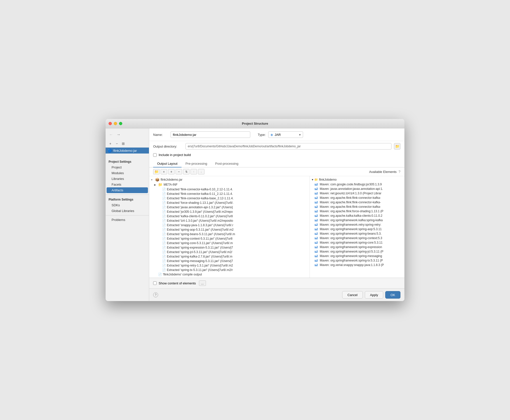  Describe the element at coordinates (229, 212) in the screenshot. I see `tree-item-5: 📄 Extracted 'jsr305-1.3.9.jar/' (/Users/…` at that location.